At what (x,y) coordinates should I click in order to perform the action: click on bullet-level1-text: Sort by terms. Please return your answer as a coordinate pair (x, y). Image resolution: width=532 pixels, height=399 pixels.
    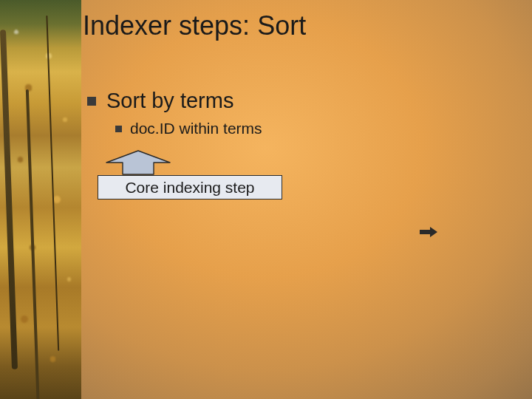
    Looking at the image, I should click on (170, 100).